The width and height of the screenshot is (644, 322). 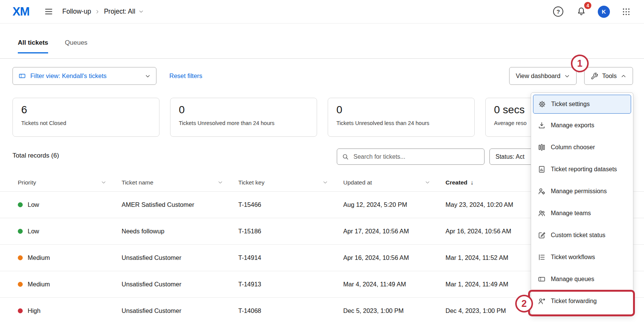 I want to click on ticket-tabs: All tickets Queues, so click(x=53, y=46).